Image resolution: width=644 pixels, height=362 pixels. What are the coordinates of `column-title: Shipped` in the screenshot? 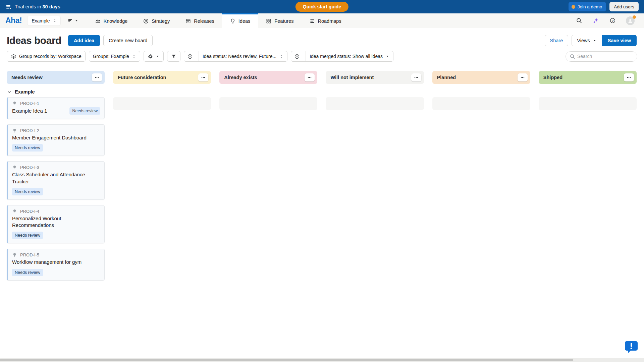 It's located at (553, 77).